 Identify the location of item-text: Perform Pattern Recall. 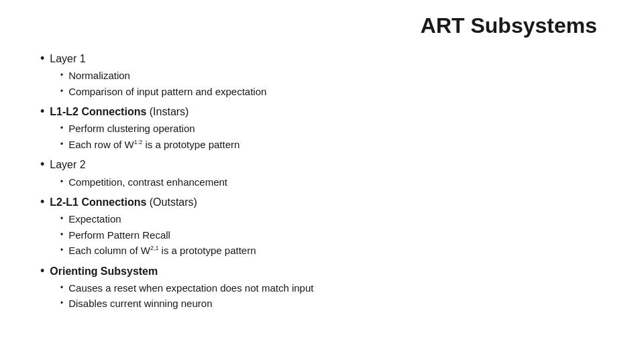
(119, 236).